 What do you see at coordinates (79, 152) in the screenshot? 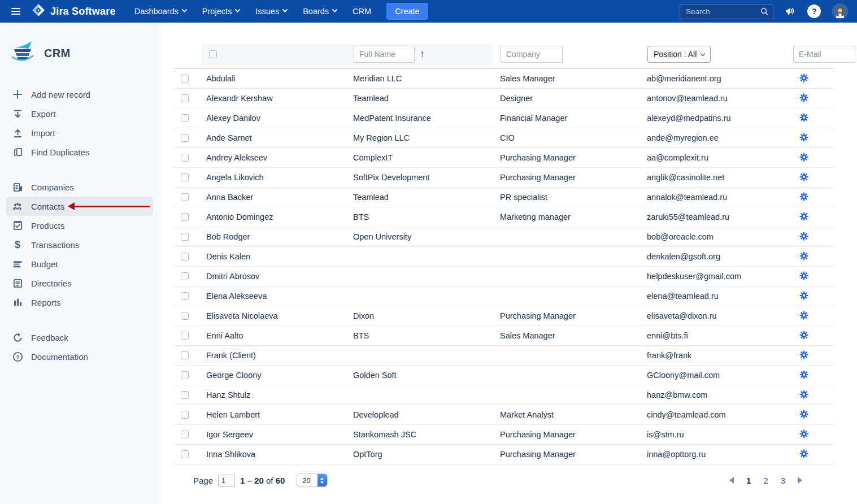
I see `sidebar-item-find-duplicates: Find Duplicates` at bounding box center [79, 152].